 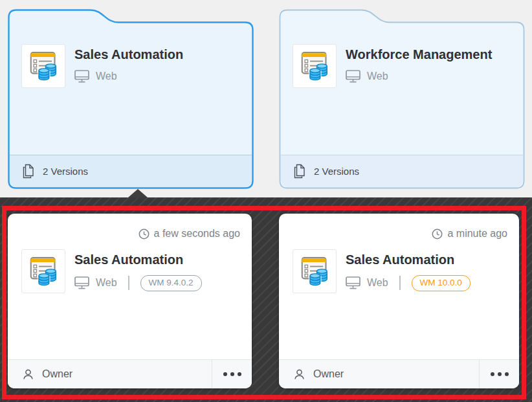 I want to click on version-badge: WM 10.0.0, so click(x=441, y=284).